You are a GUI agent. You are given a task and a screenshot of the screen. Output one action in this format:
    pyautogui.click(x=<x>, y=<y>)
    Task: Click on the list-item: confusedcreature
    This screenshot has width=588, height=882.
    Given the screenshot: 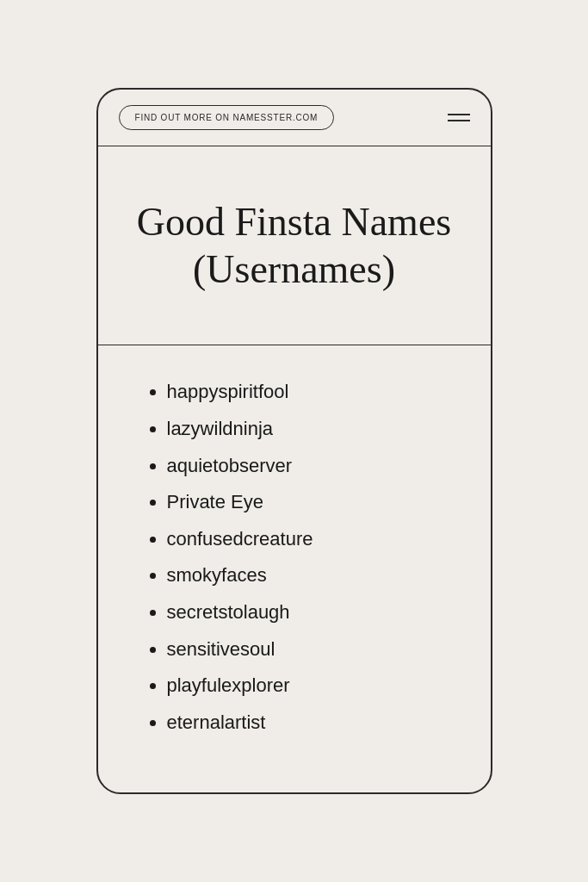 What is the action you would take?
    pyautogui.click(x=307, y=539)
    